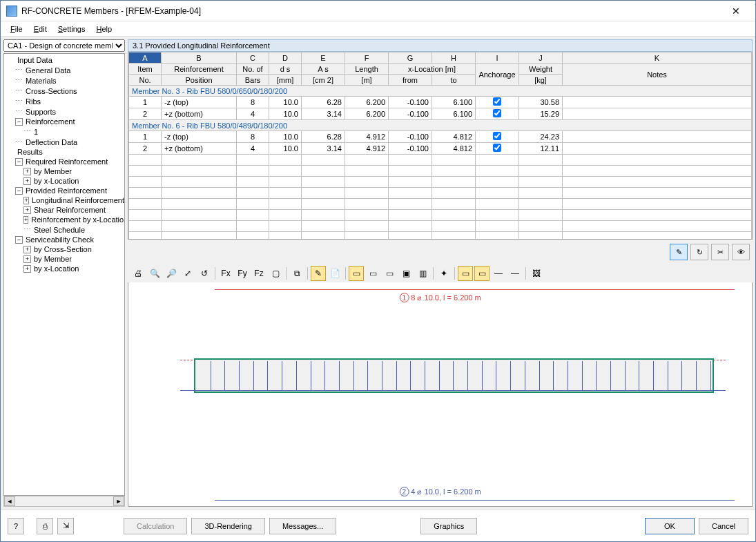 The width and height of the screenshot is (756, 542). Describe the element at coordinates (64, 275) in the screenshot. I see `nav-tree: Input Data⋯General Data⋯Materials⋯Cross-…` at that location.